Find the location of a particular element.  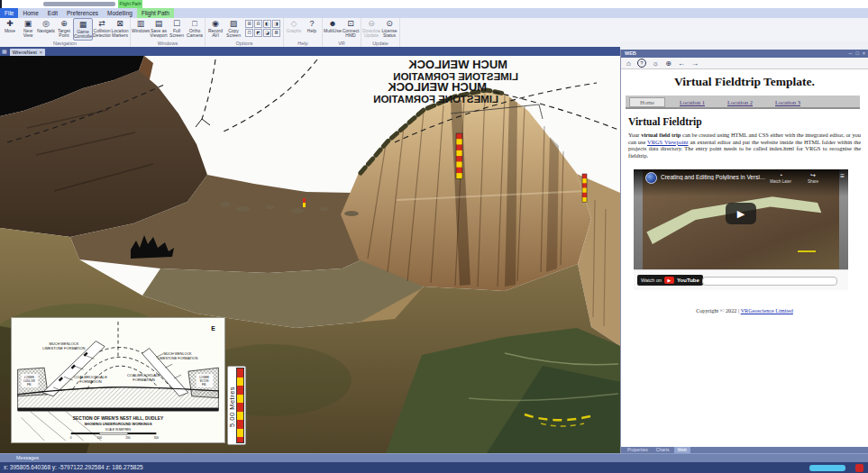

license-status-button: ⊙License Status is located at coordinates (389, 29).